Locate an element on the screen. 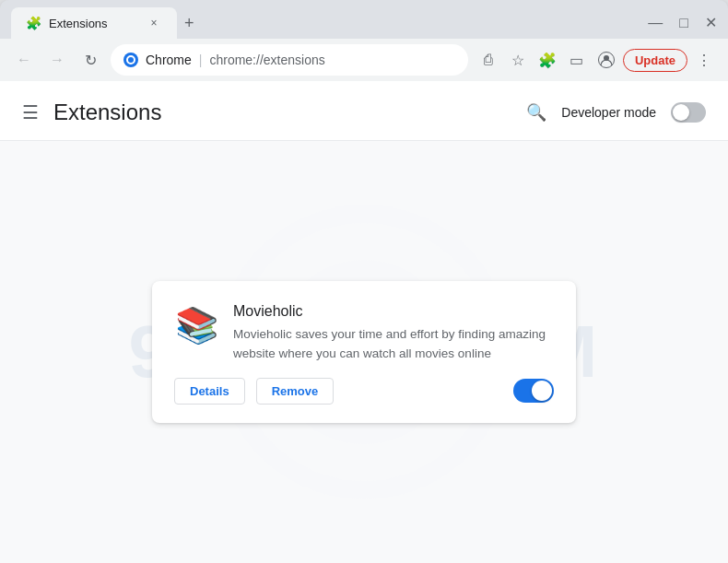 This screenshot has width=728, height=563. share-button: ⎙ is located at coordinates (488, 60).